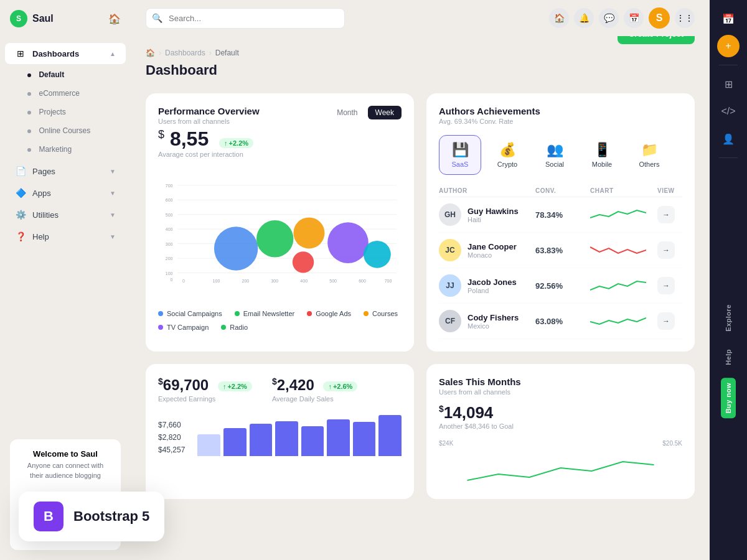 This screenshot has height=560, width=747. Describe the element at coordinates (21, 236) in the screenshot. I see `help-icon: ❓` at that location.